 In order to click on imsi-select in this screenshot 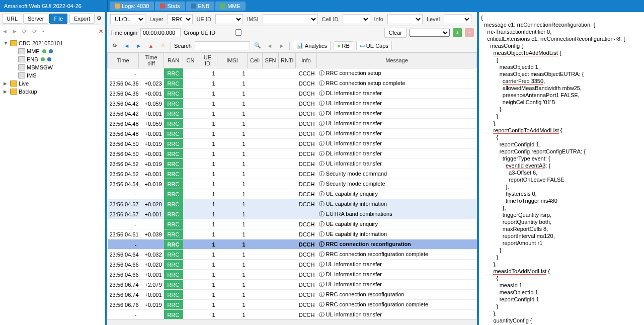, I will do `click(290, 19)`.